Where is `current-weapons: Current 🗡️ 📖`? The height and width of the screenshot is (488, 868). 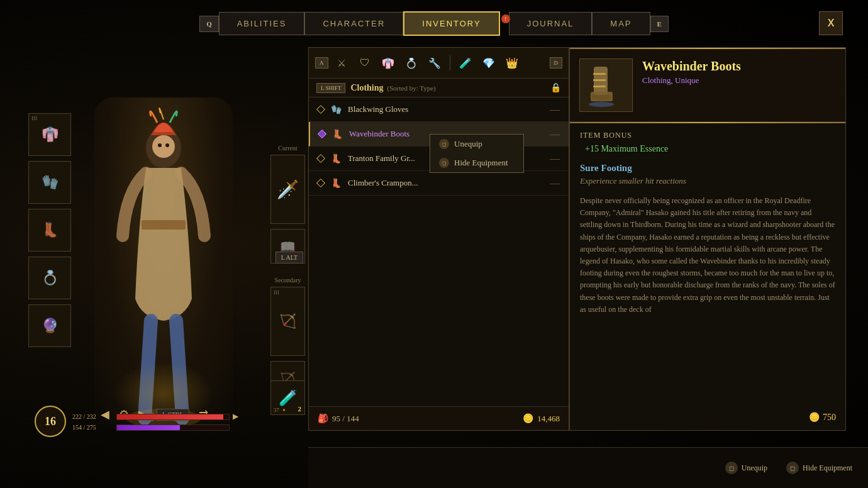 current-weapons: Current 🗡️ 📖 is located at coordinates (288, 204).